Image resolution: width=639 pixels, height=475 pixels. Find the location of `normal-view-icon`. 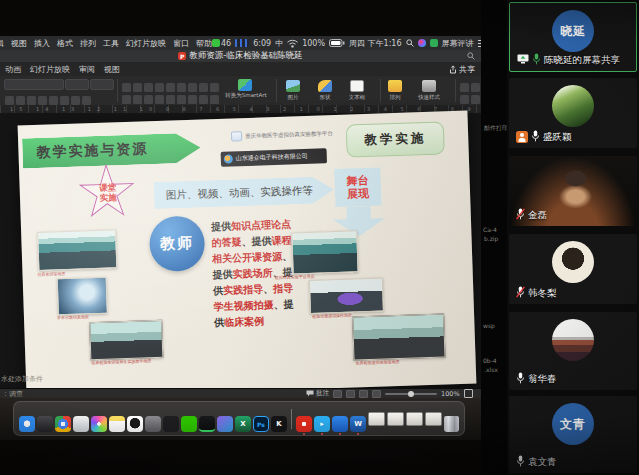

normal-view-icon is located at coordinates (338, 394).